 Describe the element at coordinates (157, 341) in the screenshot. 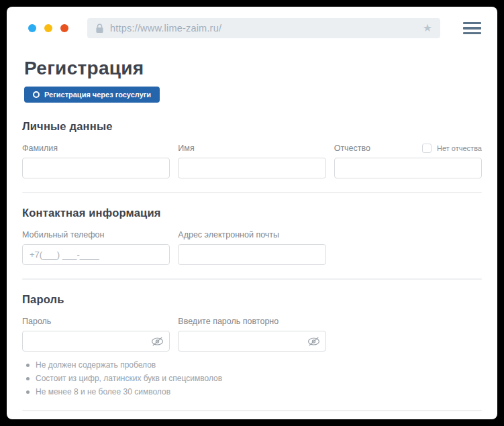

I see `toggle-password-visibility-button` at that location.